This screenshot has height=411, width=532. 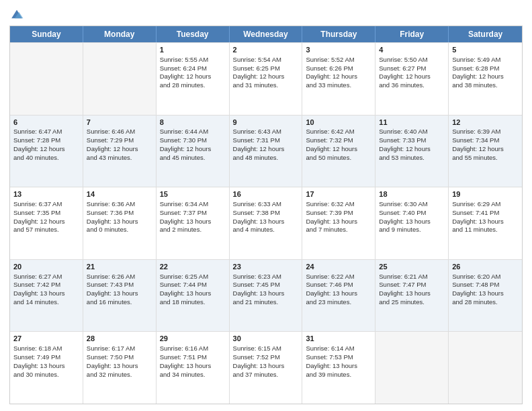 I want to click on cell-line: and 38 minutes., so click(x=485, y=86).